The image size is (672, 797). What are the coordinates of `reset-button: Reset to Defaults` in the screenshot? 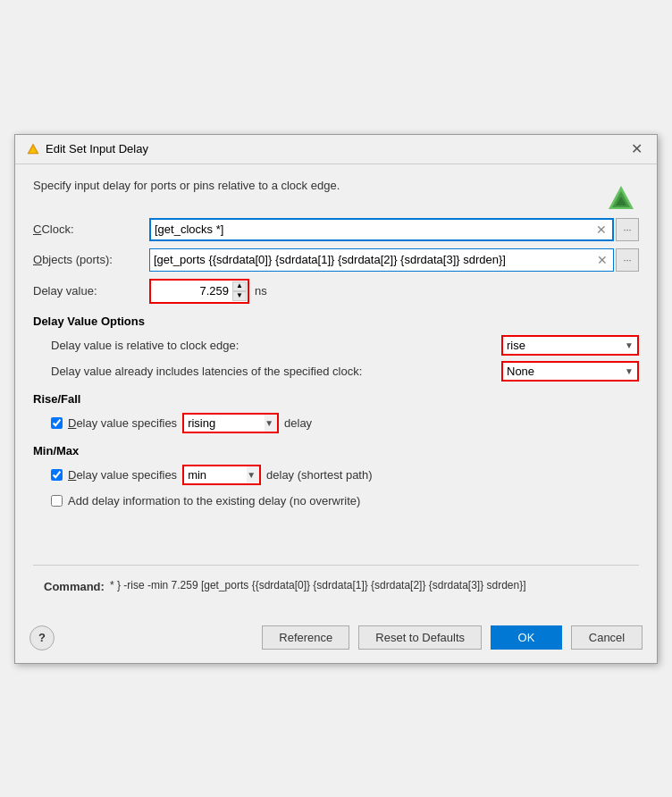 It's located at (420, 638).